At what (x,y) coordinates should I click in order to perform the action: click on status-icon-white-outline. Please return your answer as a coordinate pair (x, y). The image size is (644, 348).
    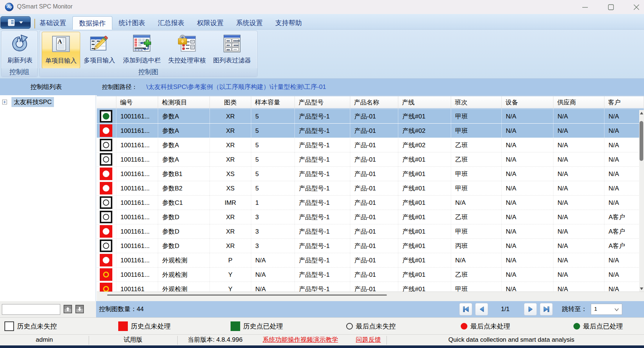
    Looking at the image, I should click on (106, 145).